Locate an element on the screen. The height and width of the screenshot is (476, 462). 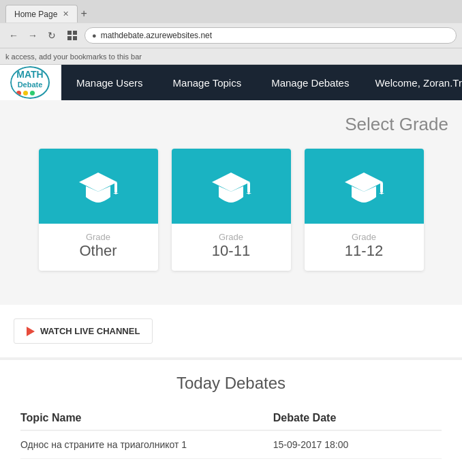
grade-value-1011: 10-11 is located at coordinates (231, 251).